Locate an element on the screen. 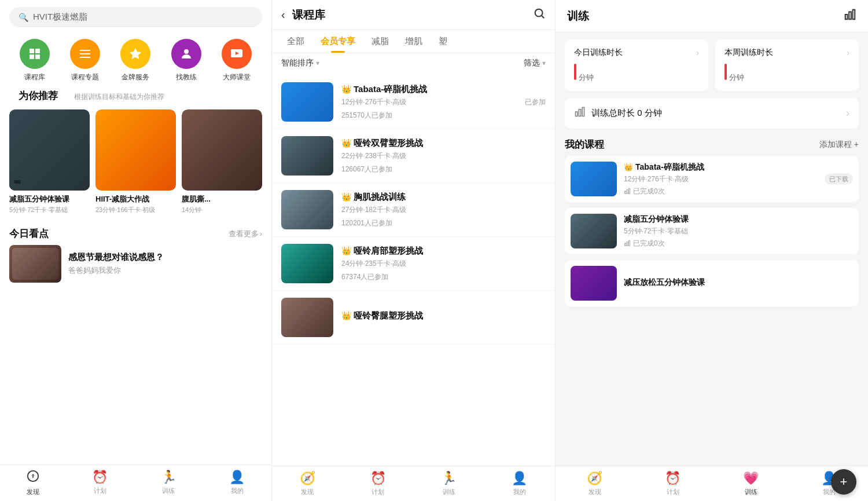 This screenshot has width=868, height=501. news-sub: 爸爸妈妈我爱你 is located at coordinates (116, 270).